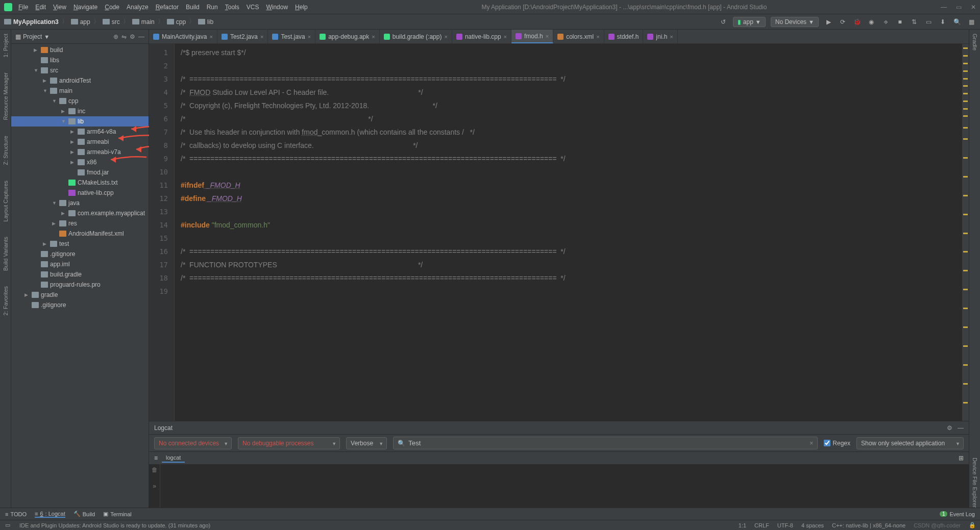 Image resolution: width=980 pixels, height=530 pixels. Describe the element at coordinates (193, 7) in the screenshot. I see `menu-build: Build` at that location.